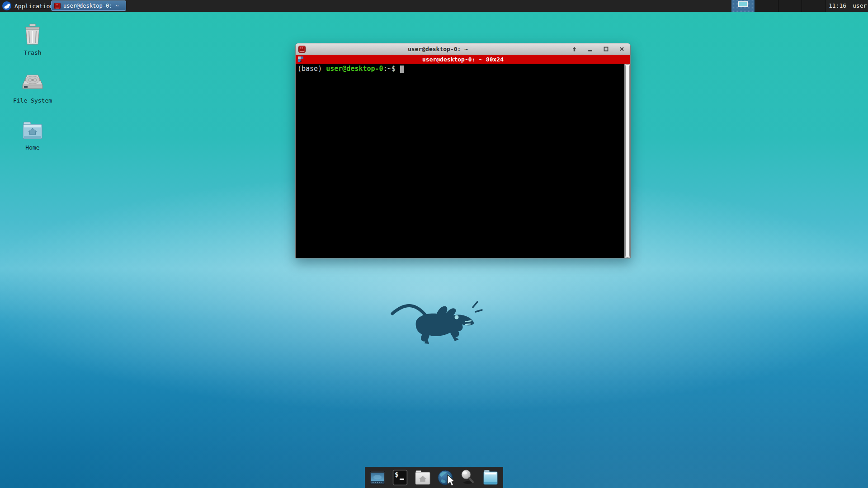 This screenshot has height=488, width=868. I want to click on dock-home-folder-button, so click(423, 478).